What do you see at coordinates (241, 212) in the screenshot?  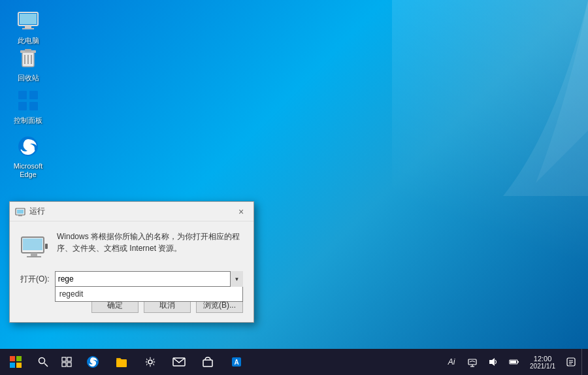 I see `dialog-close-button: ×` at bounding box center [241, 212].